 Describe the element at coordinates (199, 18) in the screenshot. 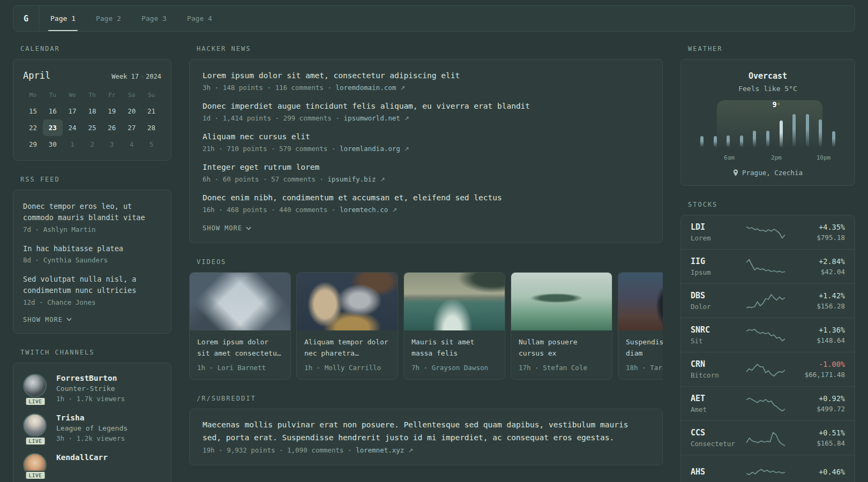

I see `tab-page-4: Page 4` at that location.